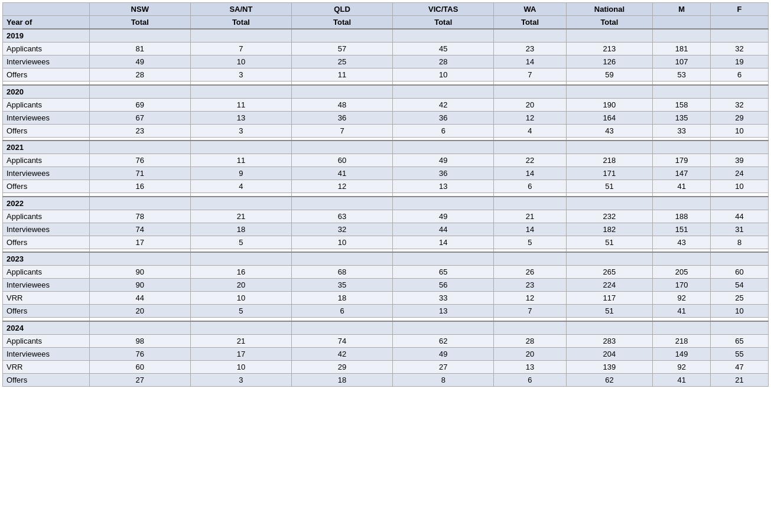  Describe the element at coordinates (610, 216) in the screenshot. I see `row-value: 232` at that location.